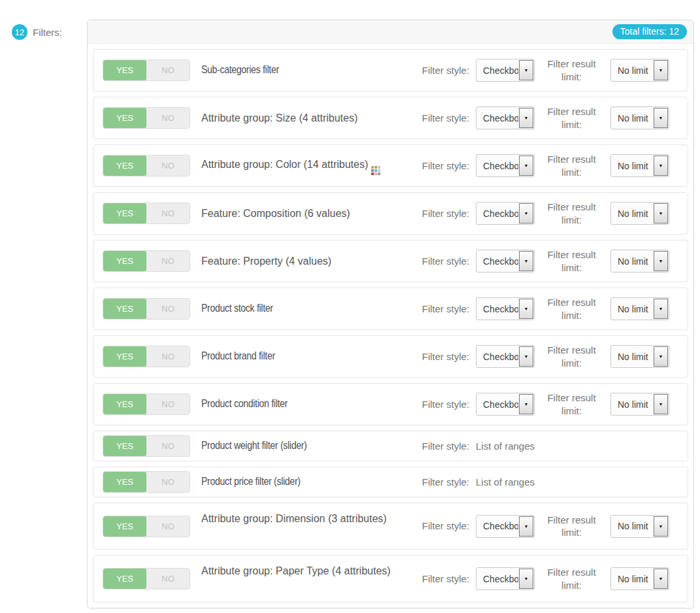 This screenshot has width=700, height=613. I want to click on filter-row: YES NO Sub-categories filter Filter styl…, so click(391, 71).